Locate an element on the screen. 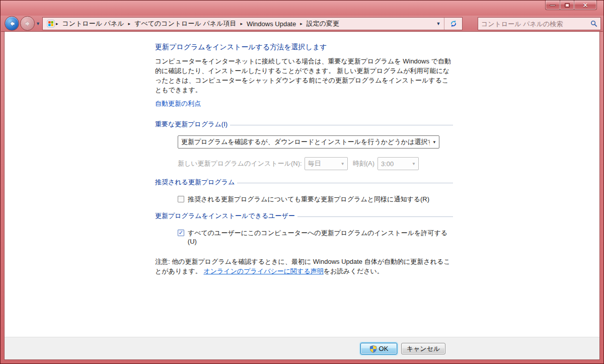  install-schedule-label: 新しい更新プログラムのインストール(N): is located at coordinates (240, 164).